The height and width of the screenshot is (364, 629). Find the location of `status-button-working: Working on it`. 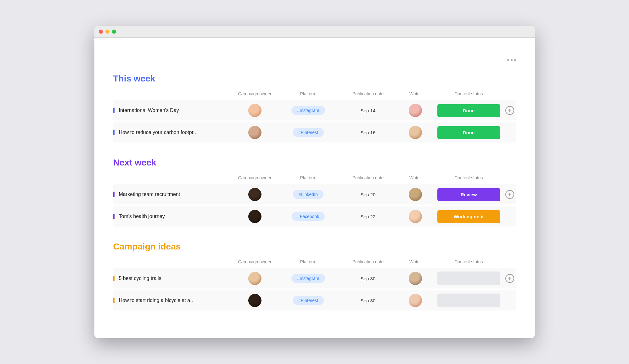

status-button-working: Working on it is located at coordinates (469, 216).